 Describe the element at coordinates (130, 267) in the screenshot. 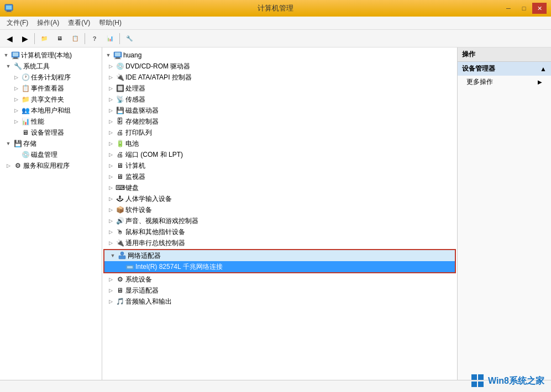

I see `nic-icon` at that location.